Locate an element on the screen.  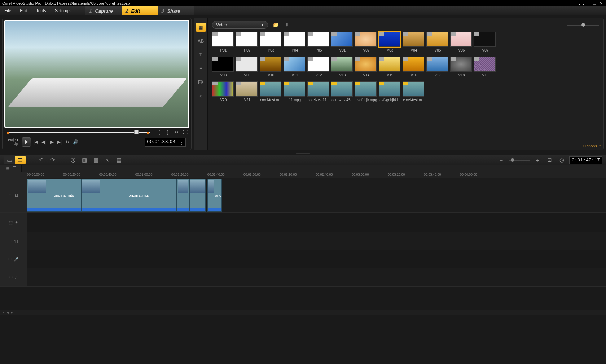
library-item: corel-test.m... is located at coordinates (414, 92).